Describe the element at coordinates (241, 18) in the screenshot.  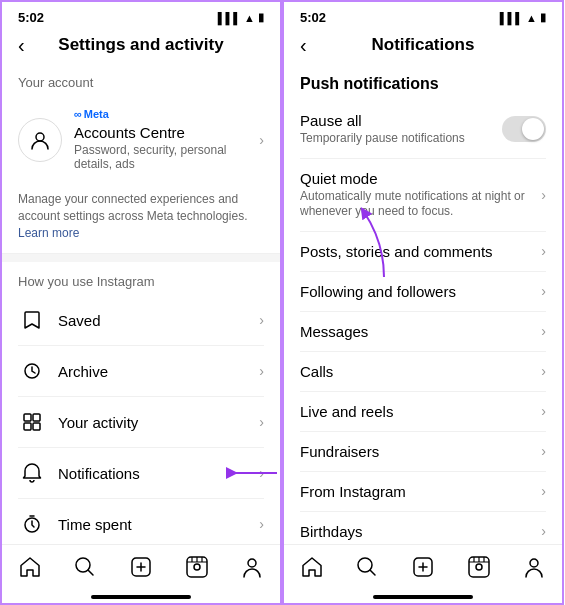
I see `status-icons-left: ▌▌▌ ▲ ▮` at that location.